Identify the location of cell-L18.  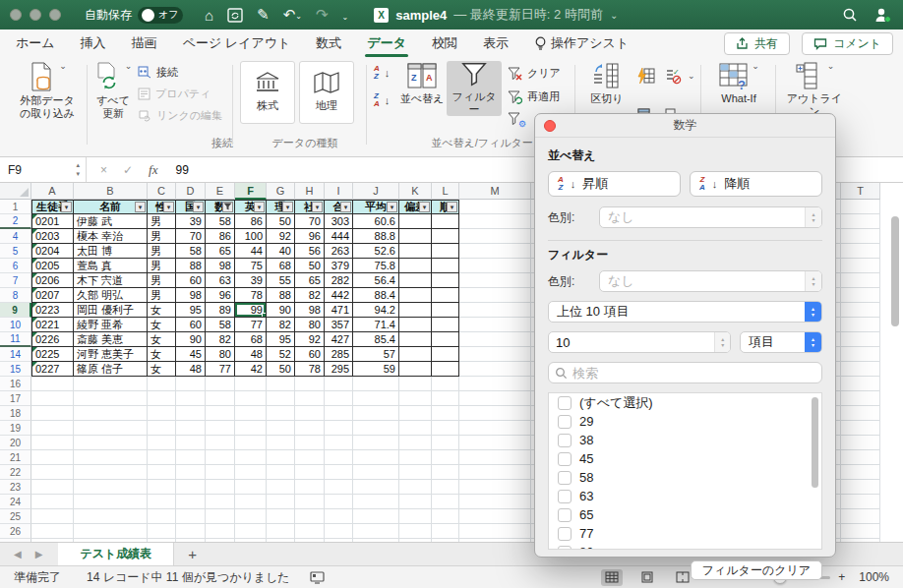
(446, 413).